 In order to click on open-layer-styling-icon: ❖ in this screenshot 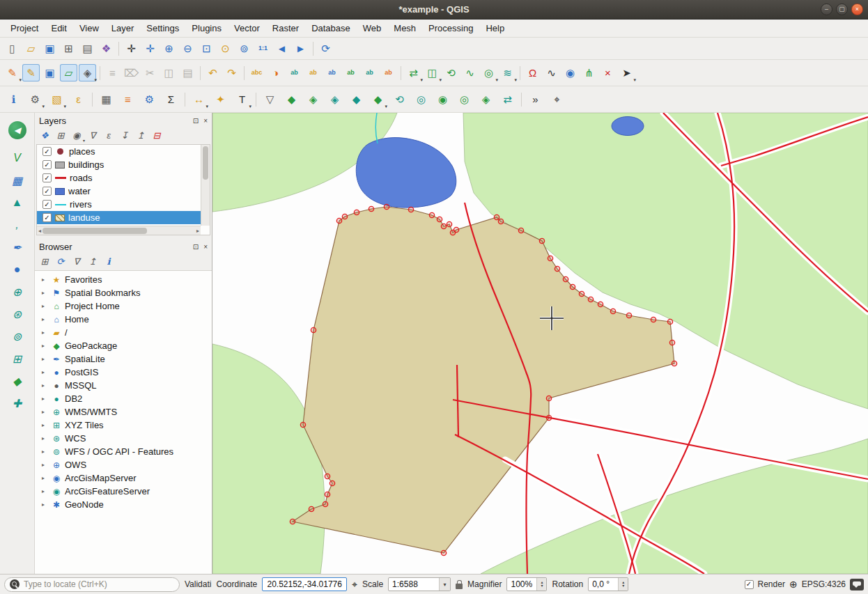, I will do `click(45, 135)`.